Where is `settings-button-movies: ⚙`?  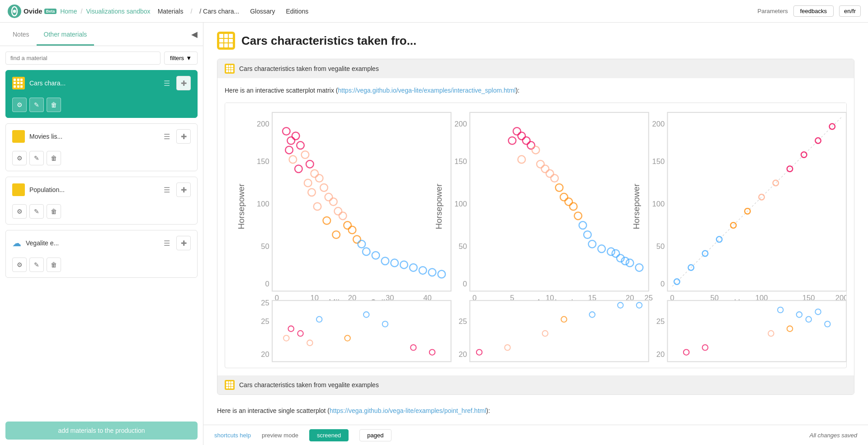 settings-button-movies: ⚙ is located at coordinates (19, 158).